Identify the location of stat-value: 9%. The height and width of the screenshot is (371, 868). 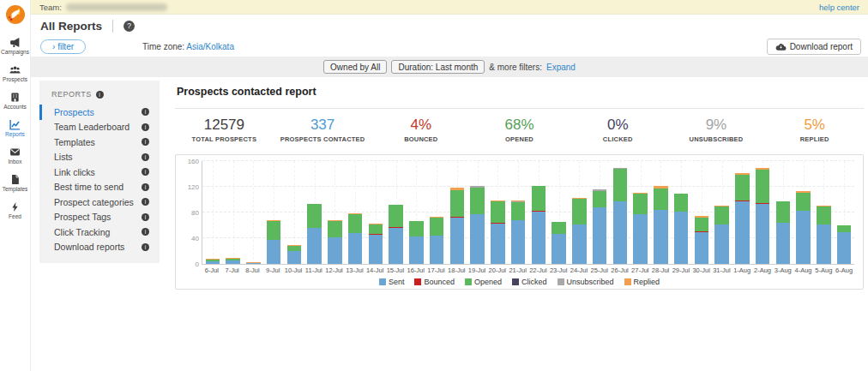
(717, 125).